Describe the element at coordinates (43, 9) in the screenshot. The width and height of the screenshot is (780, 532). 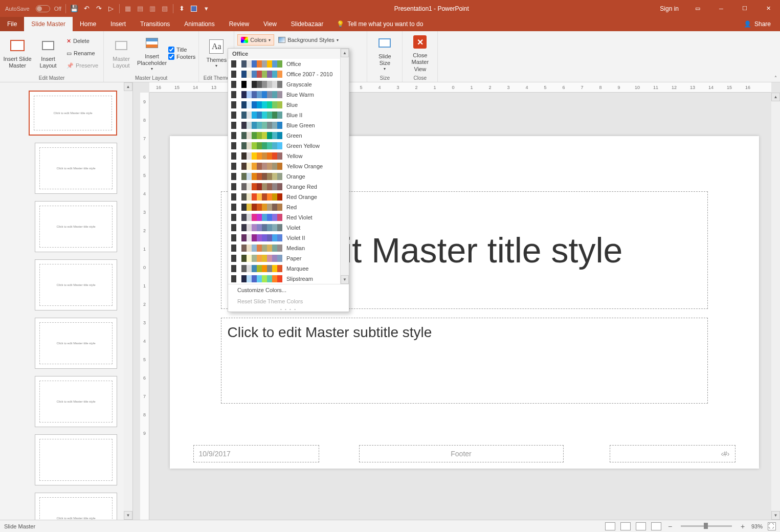
I see `autosave-toggle` at that location.